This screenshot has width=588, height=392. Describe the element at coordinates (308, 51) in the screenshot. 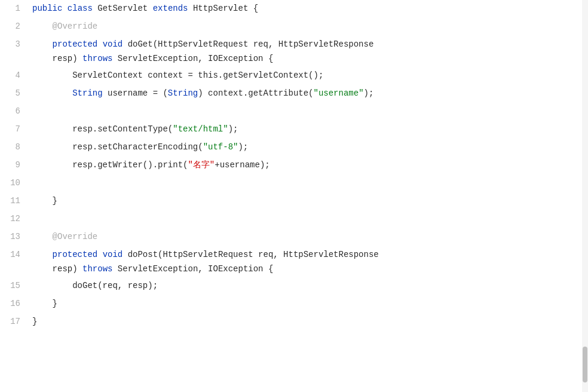

I see `line-content: protected void doGet(HttpServletRequest …` at that location.